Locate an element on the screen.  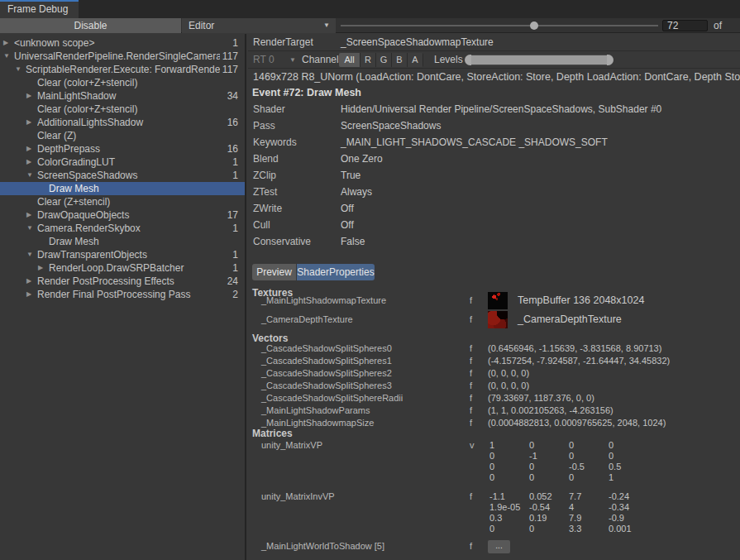
matrix-cell: -0.24 is located at coordinates (618, 496).